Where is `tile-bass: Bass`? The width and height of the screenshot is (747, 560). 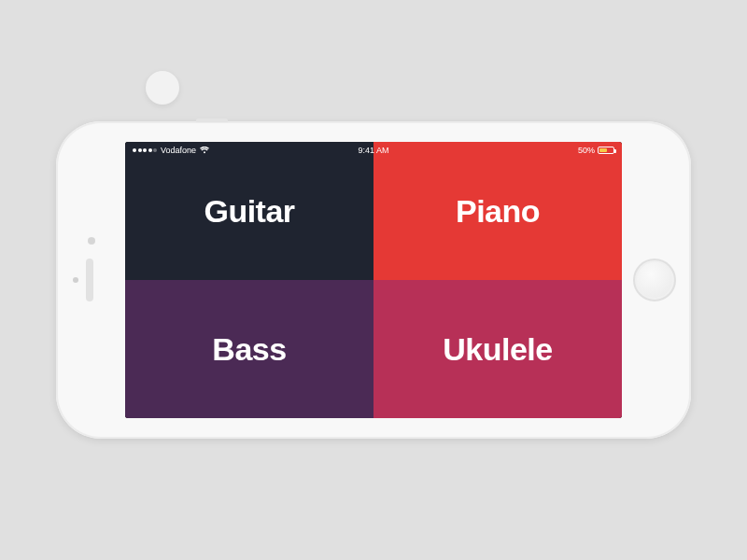
tile-bass: Bass is located at coordinates (249, 349).